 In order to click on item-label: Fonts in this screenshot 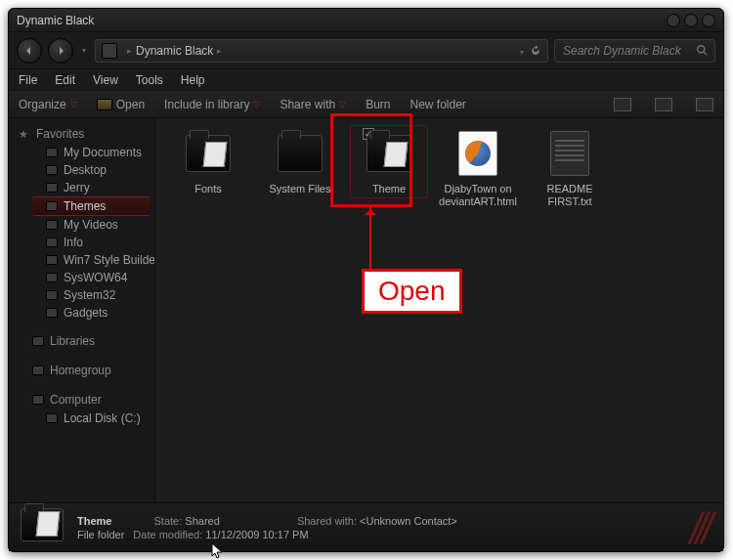, I will do `click(208, 190)`.